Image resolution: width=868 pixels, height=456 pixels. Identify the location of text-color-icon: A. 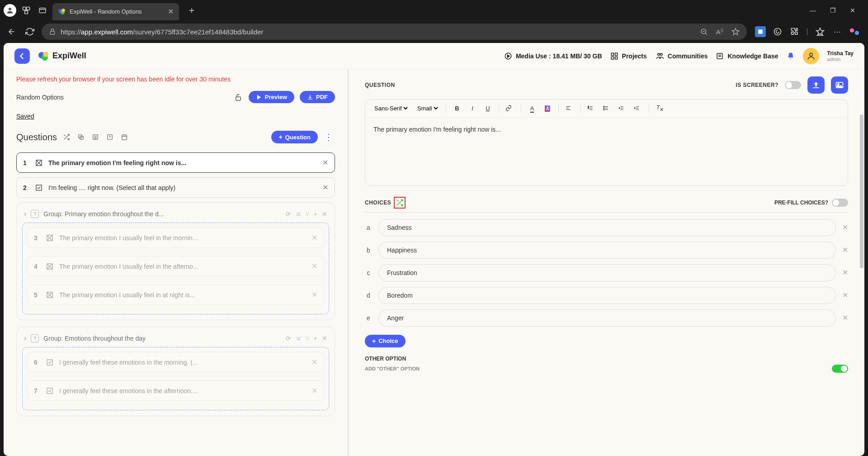
(532, 109).